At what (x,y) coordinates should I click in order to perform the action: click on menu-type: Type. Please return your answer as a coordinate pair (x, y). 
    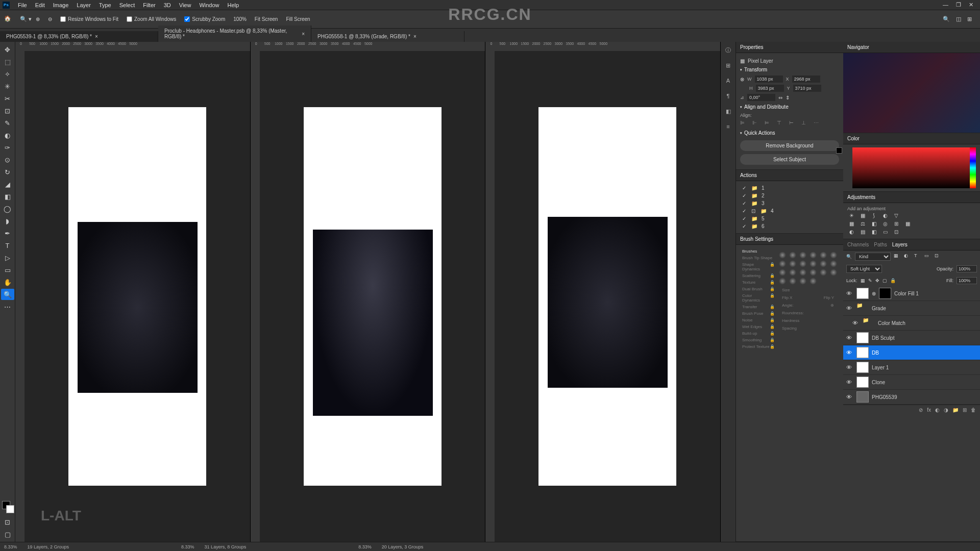
    Looking at the image, I should click on (105, 5).